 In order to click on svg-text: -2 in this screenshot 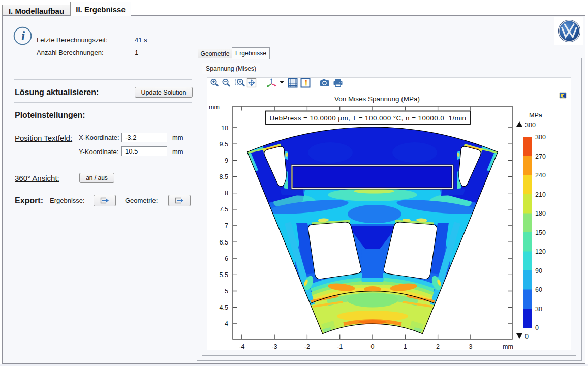, I will do `click(307, 347)`.